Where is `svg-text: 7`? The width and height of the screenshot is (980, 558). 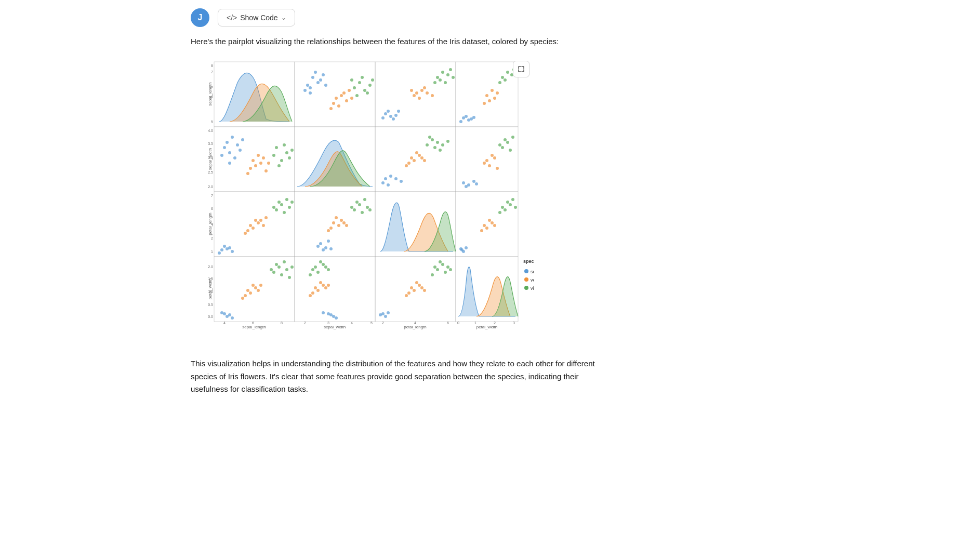 svg-text: 7 is located at coordinates (212, 72).